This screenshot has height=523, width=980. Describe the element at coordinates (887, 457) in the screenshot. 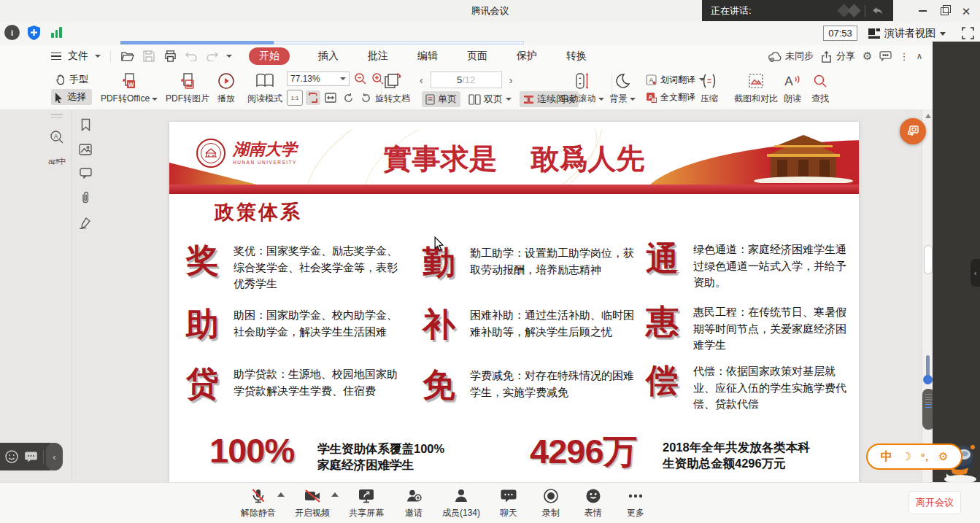

I see `ime-language-toggle: 中` at that location.